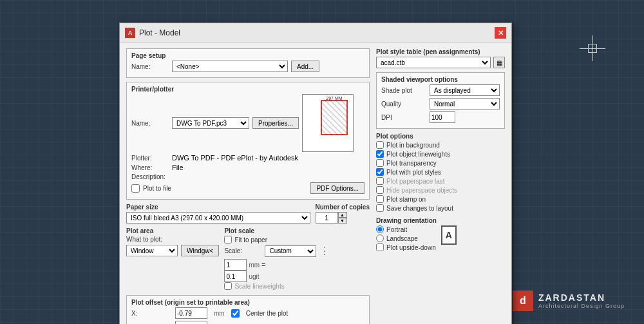 The height and width of the screenshot is (324, 644). Describe the element at coordinates (236, 313) in the screenshot. I see `center-plot-checkbox` at that location.